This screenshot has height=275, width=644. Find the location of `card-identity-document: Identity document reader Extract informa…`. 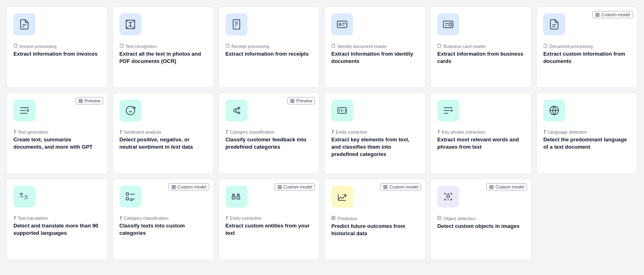

card-identity-document: Identity document reader Extract informa… is located at coordinates (375, 47).